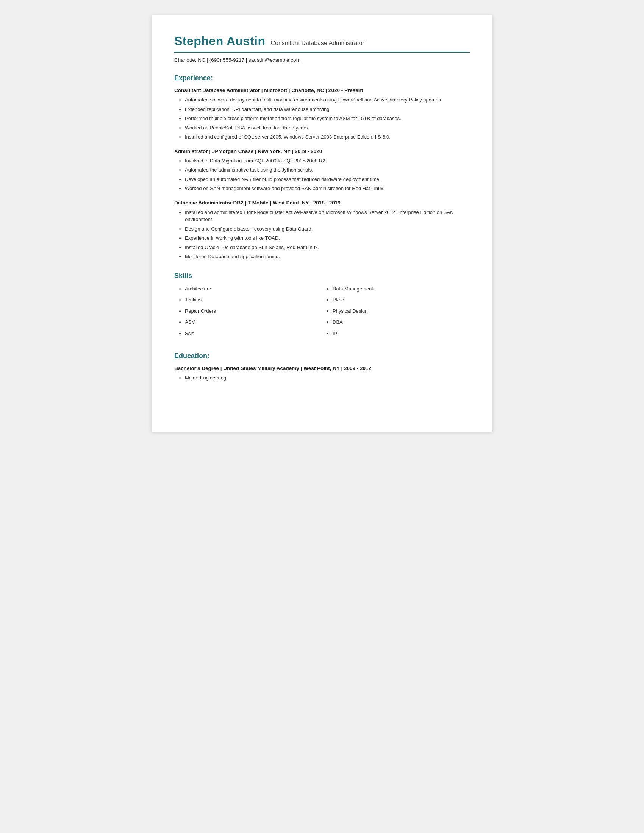  What do you see at coordinates (327, 137) in the screenshot?
I see `list-item: Installed and configured of SQL server 2…` at bounding box center [327, 137].